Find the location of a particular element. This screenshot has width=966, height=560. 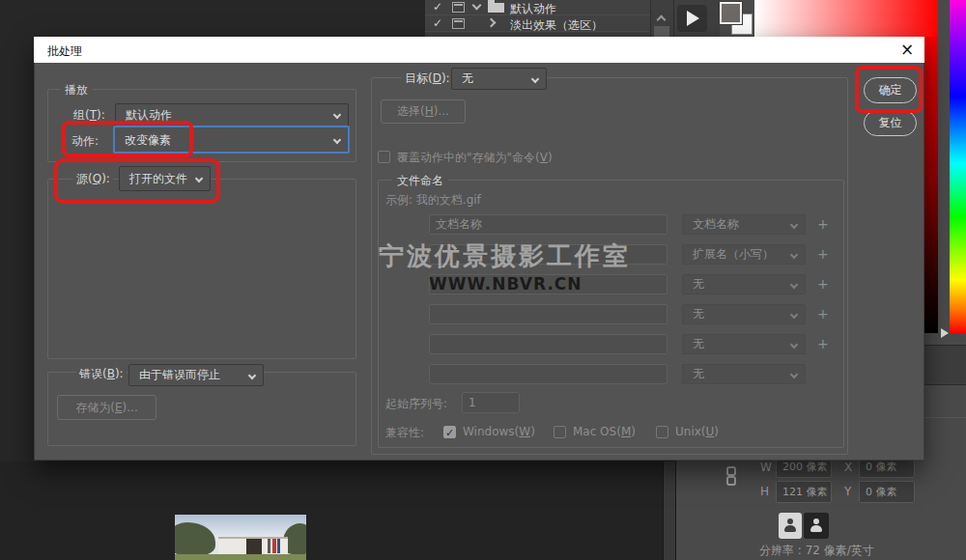

color-saturation-field is located at coordinates (846, 18).